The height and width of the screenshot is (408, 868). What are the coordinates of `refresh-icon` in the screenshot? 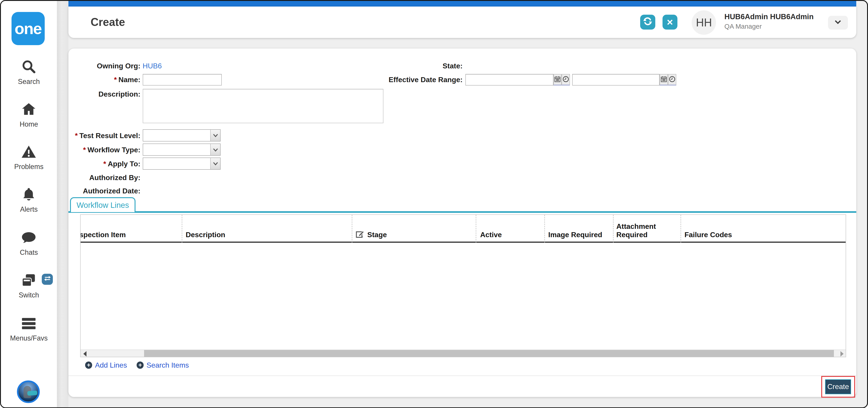 It's located at (648, 22).